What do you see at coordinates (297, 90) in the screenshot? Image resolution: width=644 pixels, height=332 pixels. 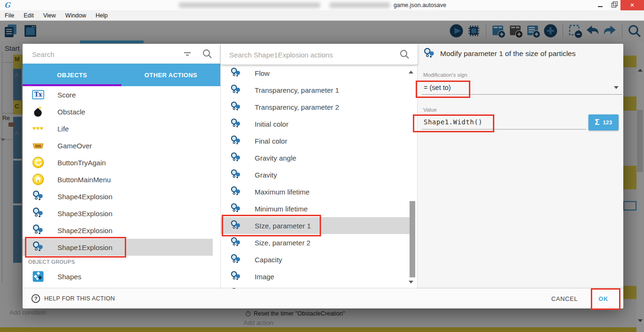 I see `action-list-item-label: Transparency, parameter 1` at bounding box center [297, 90].